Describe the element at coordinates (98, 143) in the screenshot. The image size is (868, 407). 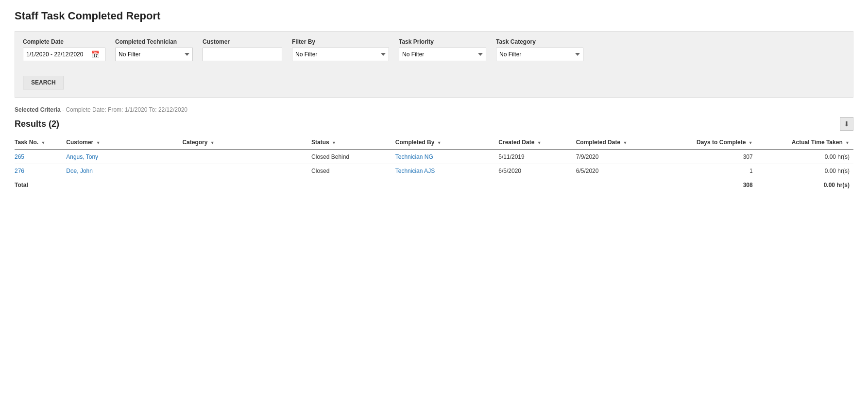
I see `sort-arrow-customer: ▼` at that location.